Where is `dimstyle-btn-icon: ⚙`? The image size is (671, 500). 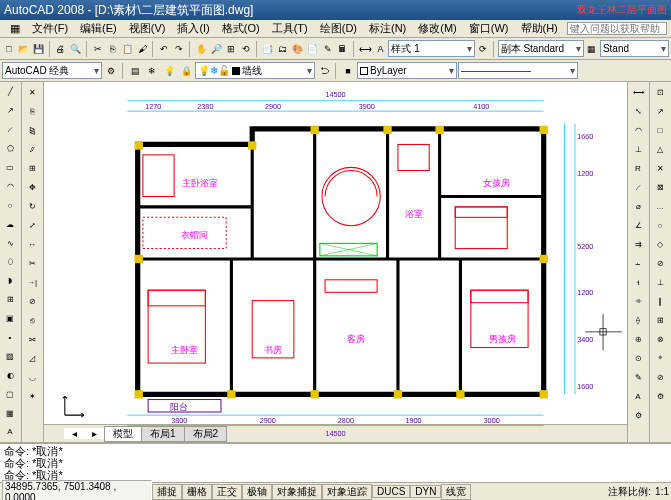 dimstyle-btn-icon: ⚙ is located at coordinates (638, 415).